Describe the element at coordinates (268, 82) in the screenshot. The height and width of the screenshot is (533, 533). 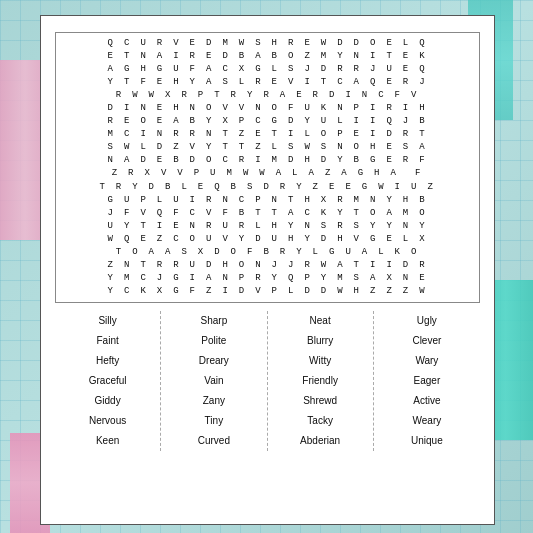
I see `grid-row: Y T F E H Y A S L R E V I T C A Q E R J` at that location.